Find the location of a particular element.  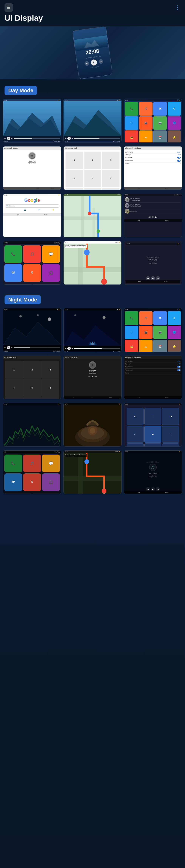

night-app-bt: 🔷 is located at coordinates (132, 332).